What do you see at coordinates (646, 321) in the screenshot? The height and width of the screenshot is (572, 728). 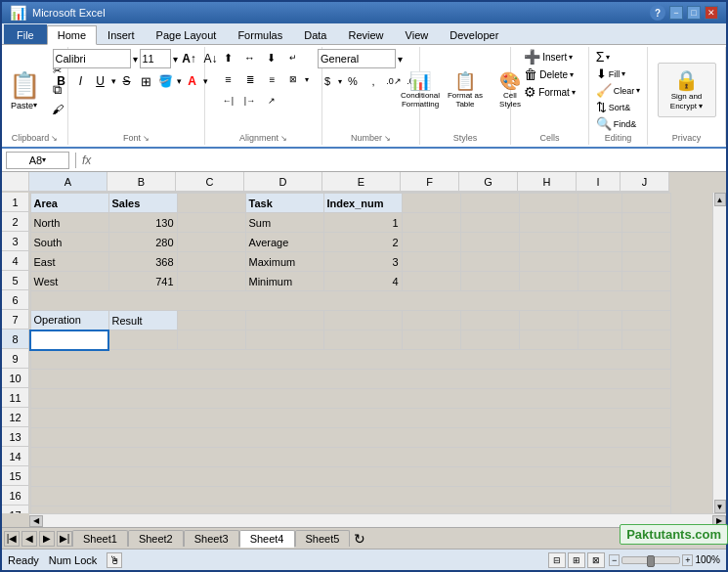 I see `cell-j7` at bounding box center [646, 321].